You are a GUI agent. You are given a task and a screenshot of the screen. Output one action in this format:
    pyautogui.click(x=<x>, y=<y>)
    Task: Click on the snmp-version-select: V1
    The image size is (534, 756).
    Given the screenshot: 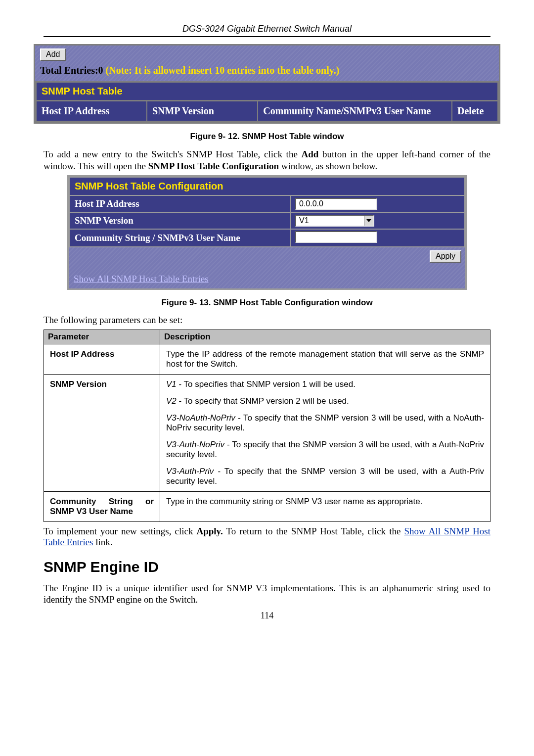 What is the action you would take?
    pyautogui.click(x=335, y=221)
    